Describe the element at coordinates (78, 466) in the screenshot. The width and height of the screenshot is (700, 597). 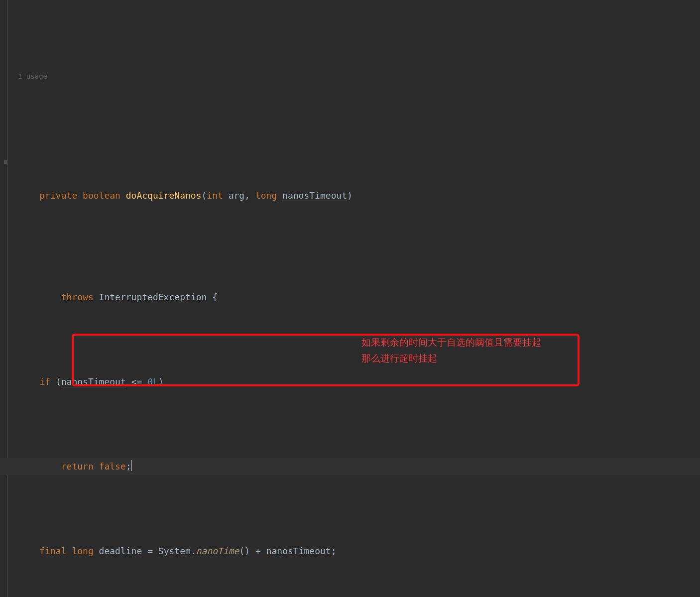
I see `keyword-return: return` at that location.